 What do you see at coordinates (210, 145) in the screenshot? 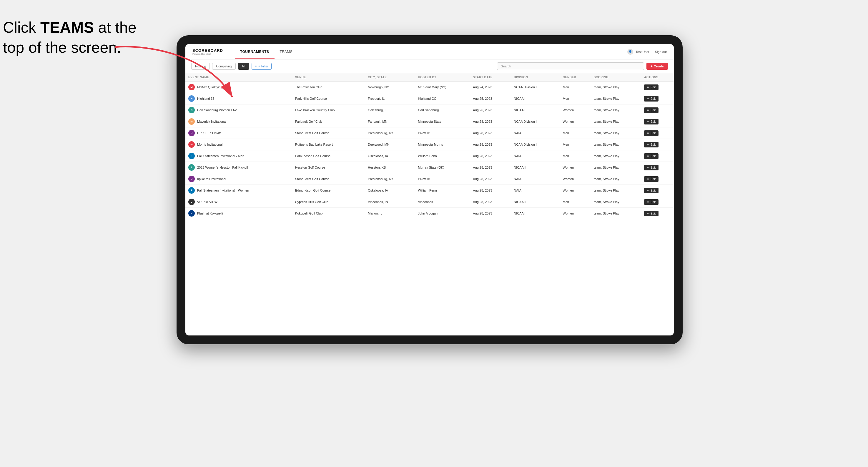
I see `event-name: Morris Invitational` at bounding box center [210, 145].